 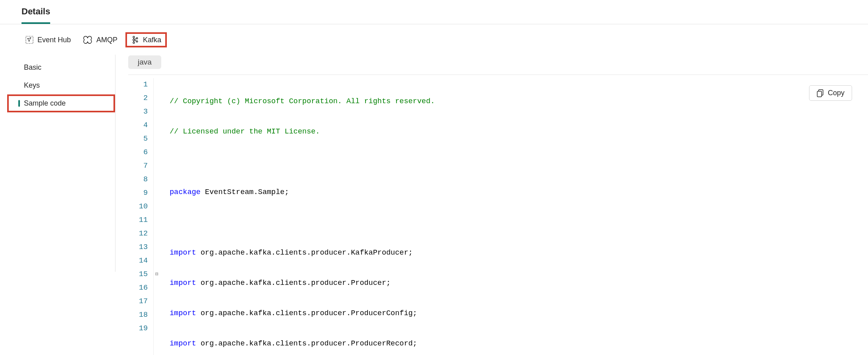 I want to click on proto-tab-label: Kafka, so click(x=152, y=40).